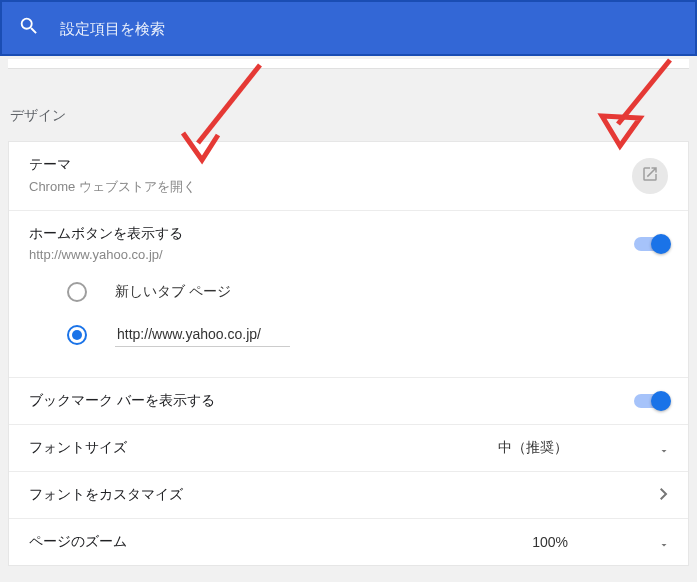 This screenshot has height=582, width=697. I want to click on external-link-icon, so click(650, 176).